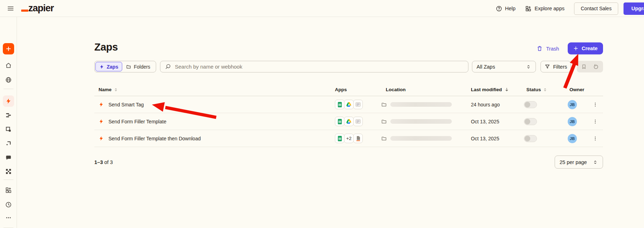 The image size is (644, 228). Describe the element at coordinates (589, 48) in the screenshot. I see `create-label: Create` at that location.